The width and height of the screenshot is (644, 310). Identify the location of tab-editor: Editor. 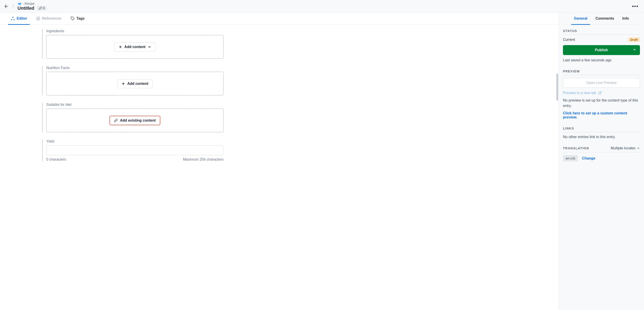
(19, 18).